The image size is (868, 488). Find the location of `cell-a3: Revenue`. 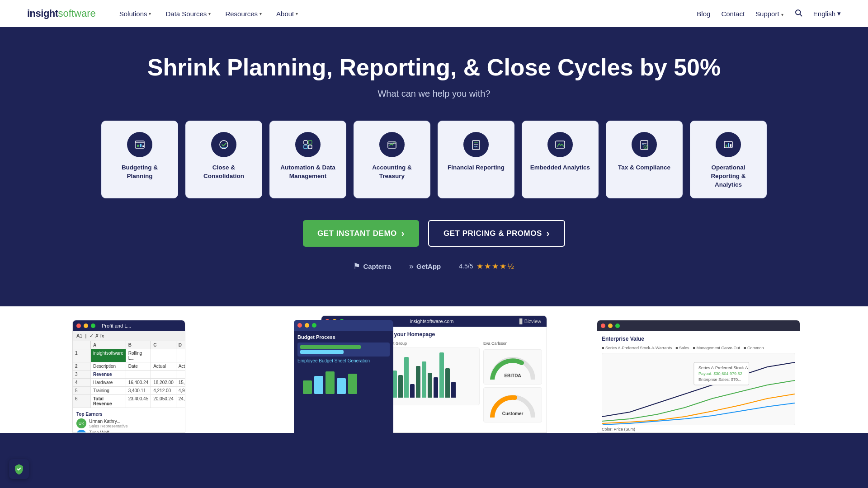

cell-a3: Revenue is located at coordinates (108, 375).